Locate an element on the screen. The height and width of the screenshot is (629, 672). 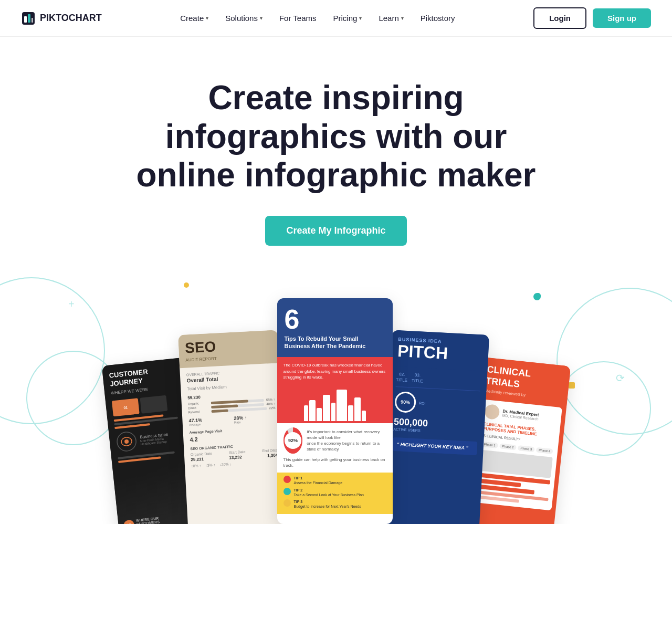
card-seo: SEO AUDIT REPORT OVERALL TRAFFIC Overall… is located at coordinates (233, 427).